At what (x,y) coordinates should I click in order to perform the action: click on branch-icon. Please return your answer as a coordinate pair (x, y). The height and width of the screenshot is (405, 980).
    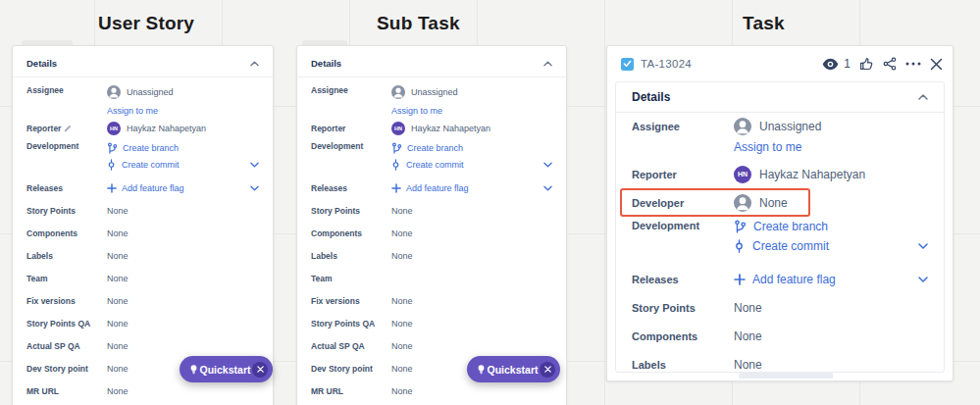
    Looking at the image, I should click on (396, 148).